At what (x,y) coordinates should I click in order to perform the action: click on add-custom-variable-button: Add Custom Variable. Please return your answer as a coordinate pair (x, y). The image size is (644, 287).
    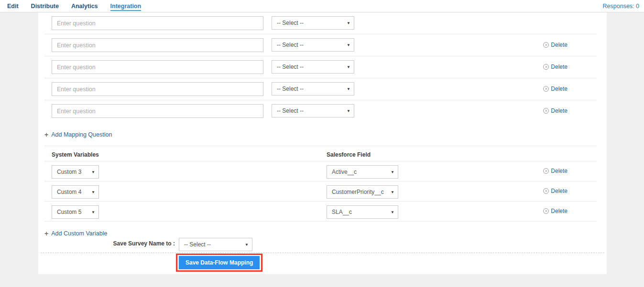
    Looking at the image, I should click on (76, 234).